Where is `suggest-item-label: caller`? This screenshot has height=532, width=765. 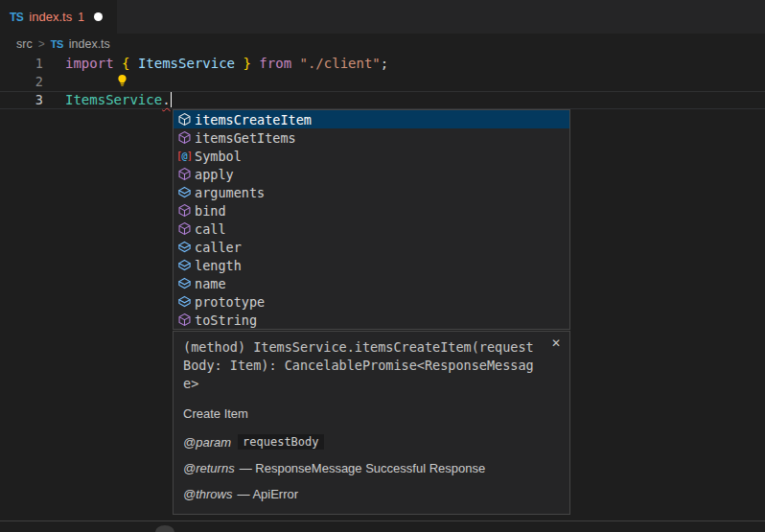 suggest-item-label: caller is located at coordinates (219, 247).